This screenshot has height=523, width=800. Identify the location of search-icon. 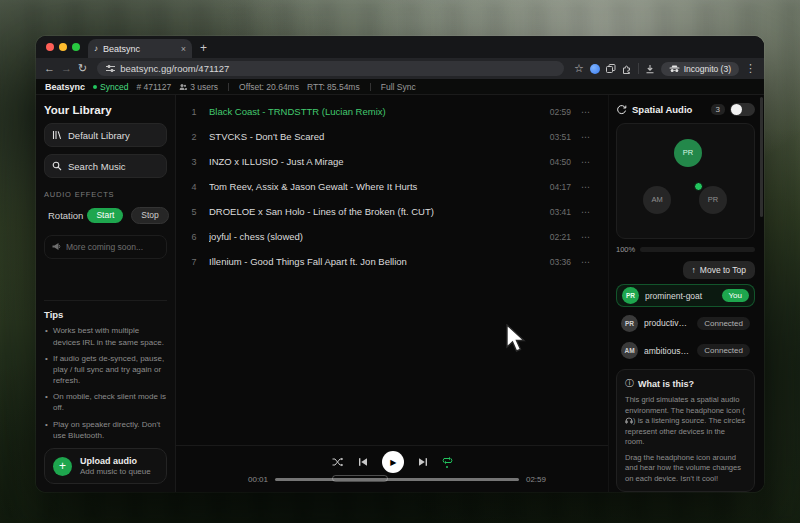
(57, 166).